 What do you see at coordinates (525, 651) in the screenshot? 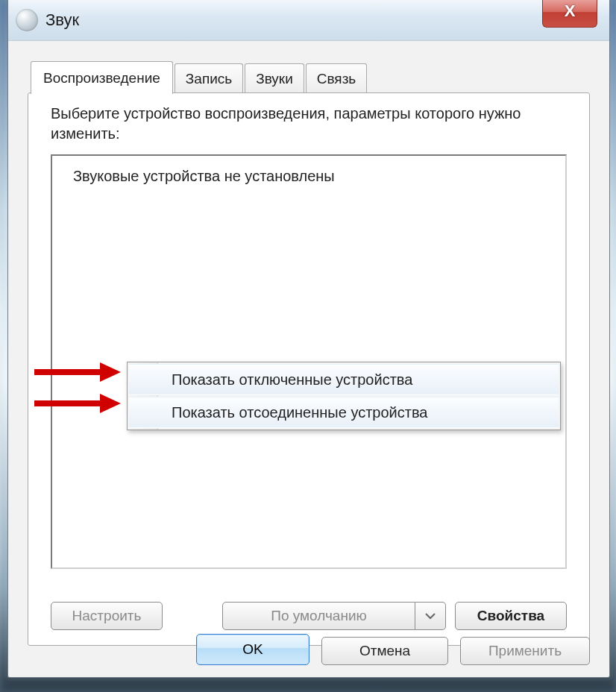
I see `apply-button: Применить` at bounding box center [525, 651].